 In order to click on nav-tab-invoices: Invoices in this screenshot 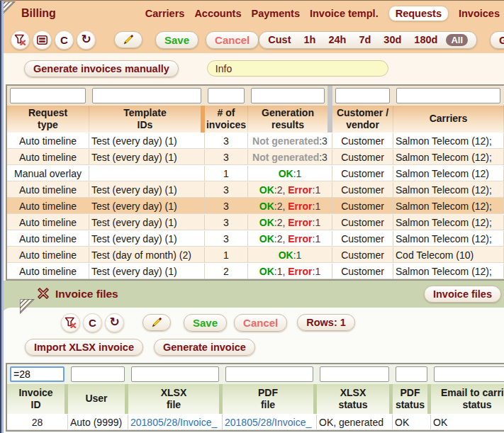, I will do `click(479, 13)`.